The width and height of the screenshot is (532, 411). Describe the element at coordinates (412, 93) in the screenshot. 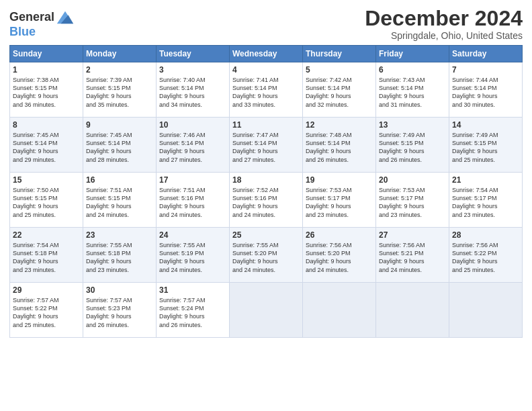

I see `day-info: Sunrise: 7:43 AM Sunset: 5:14 PM Dayligh…` at that location.